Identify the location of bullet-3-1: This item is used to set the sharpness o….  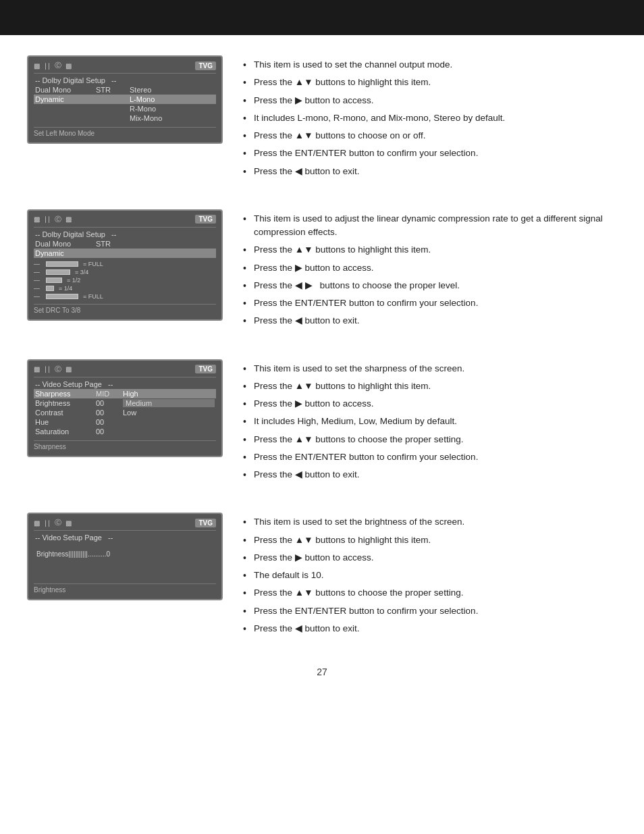
(430, 369).